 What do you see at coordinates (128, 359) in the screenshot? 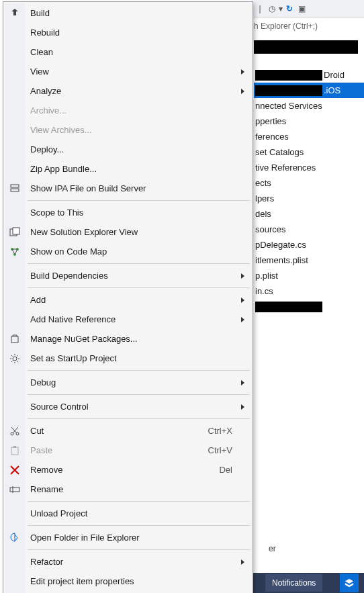
I see `menu-item-set-as-startup-project: Set as StartUp Project` at bounding box center [128, 359].